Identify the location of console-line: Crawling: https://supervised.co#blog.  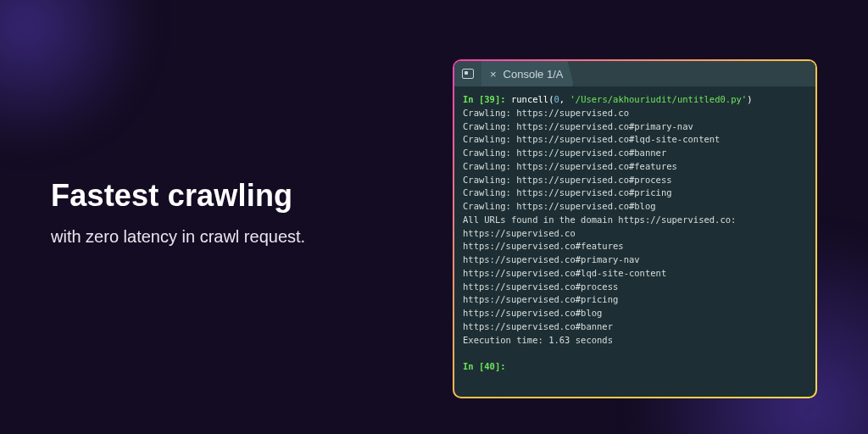
(559, 206).